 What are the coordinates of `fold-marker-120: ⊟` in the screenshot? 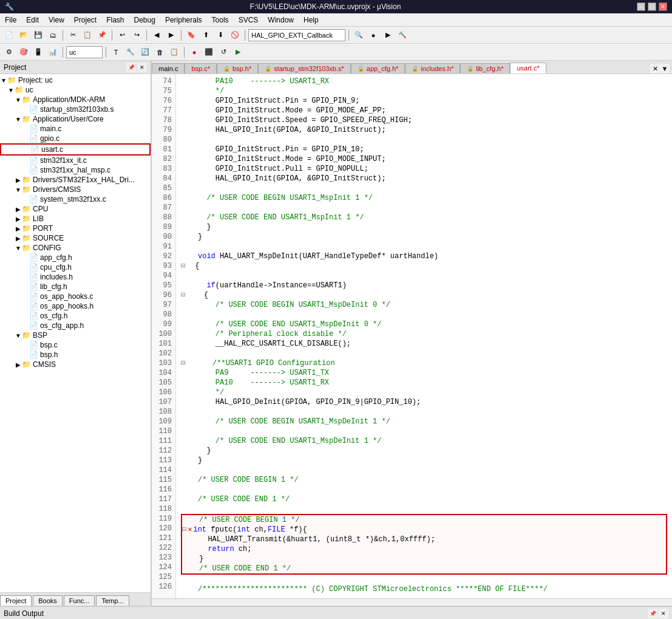 It's located at (185, 530).